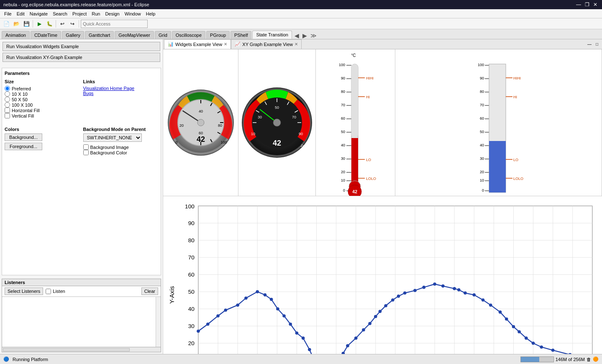 This screenshot has height=364, width=602. What do you see at coordinates (109, 153) in the screenshot?
I see `background-color-label: Background Color` at bounding box center [109, 153].